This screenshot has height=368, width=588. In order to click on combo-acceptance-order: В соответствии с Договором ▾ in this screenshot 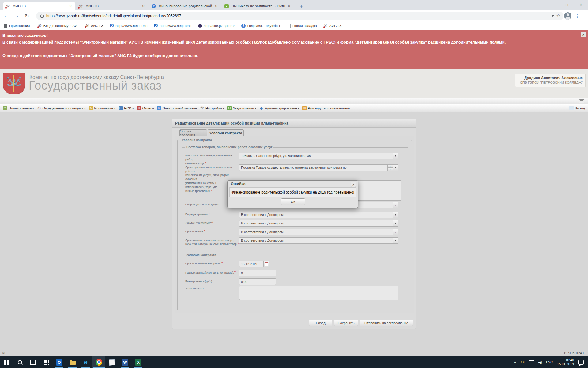, I will do `click(319, 215)`.